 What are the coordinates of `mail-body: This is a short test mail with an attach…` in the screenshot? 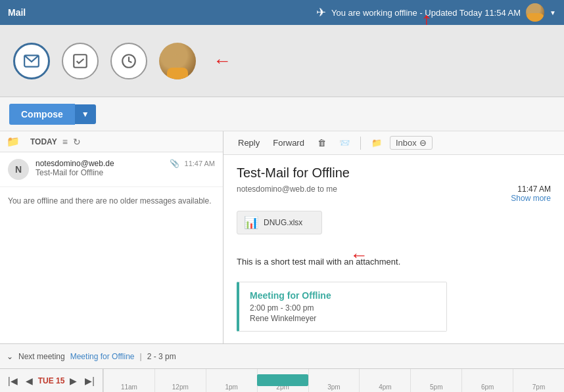 It's located at (394, 262).